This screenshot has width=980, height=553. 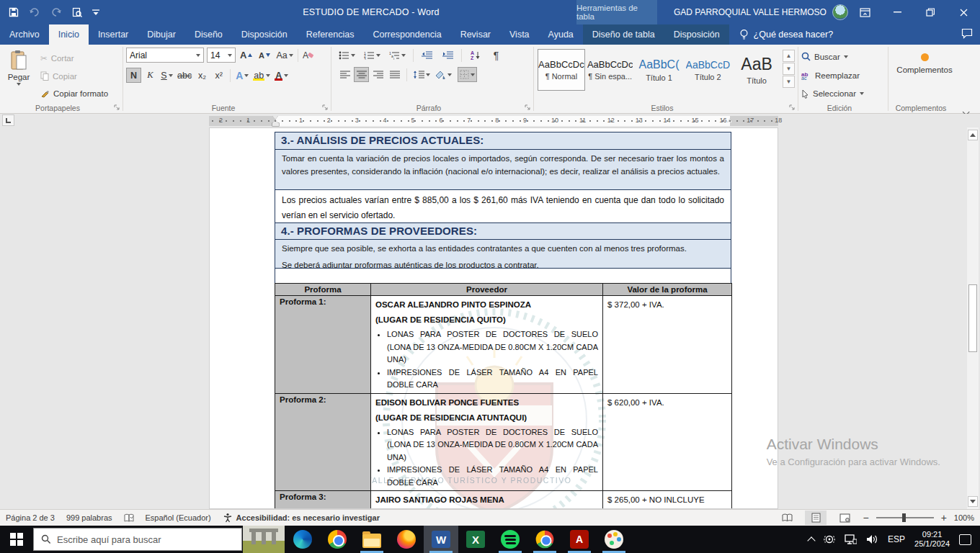 What do you see at coordinates (757, 70) in the screenshot?
I see `style-titulo: AaBTítulo` at bounding box center [757, 70].